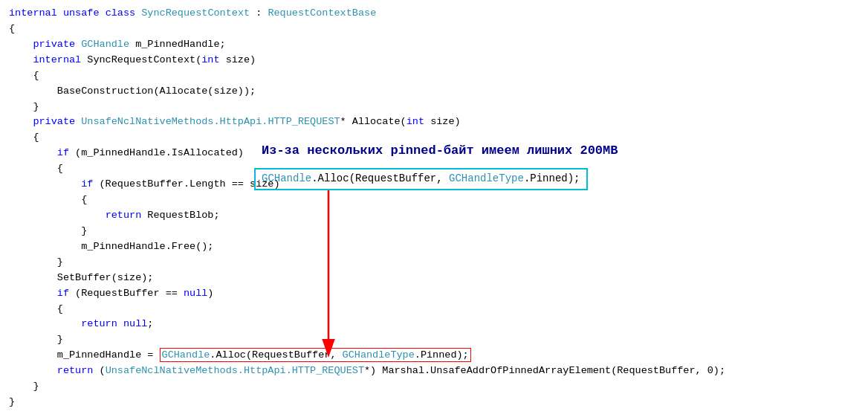 The image size is (868, 420). I want to click on code-line: if (RequestBuffer == null), so click(434, 294).